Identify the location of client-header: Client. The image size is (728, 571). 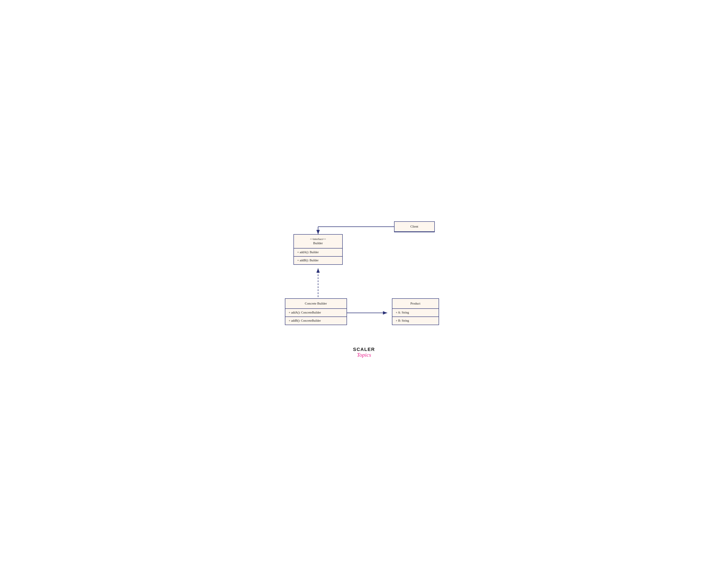
(414, 227).